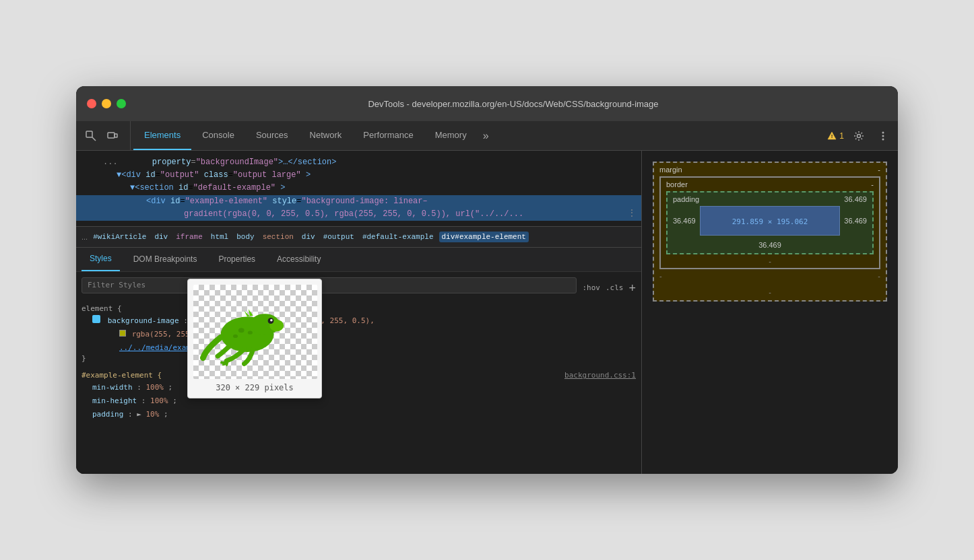 Image resolution: width=974 pixels, height=560 pixels. What do you see at coordinates (247, 328) in the screenshot?
I see `lizard-image` at bounding box center [247, 328].